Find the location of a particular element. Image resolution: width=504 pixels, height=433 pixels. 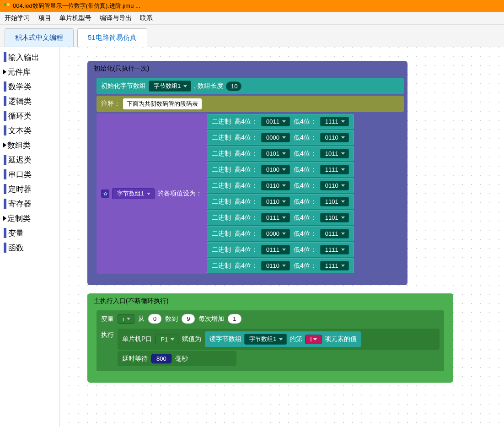

array-set-tail: 的各项值设为： is located at coordinates (180, 194).